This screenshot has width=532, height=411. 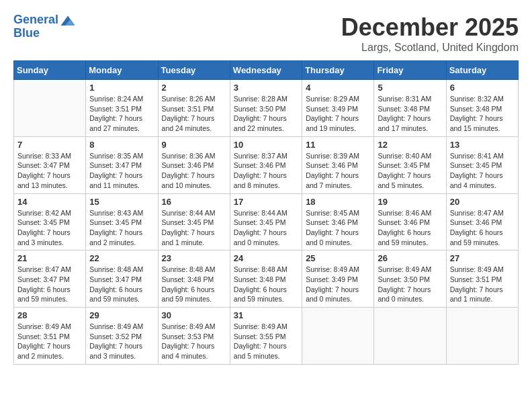 What do you see at coordinates (266, 201) in the screenshot?
I see `day-number: 17` at bounding box center [266, 201].